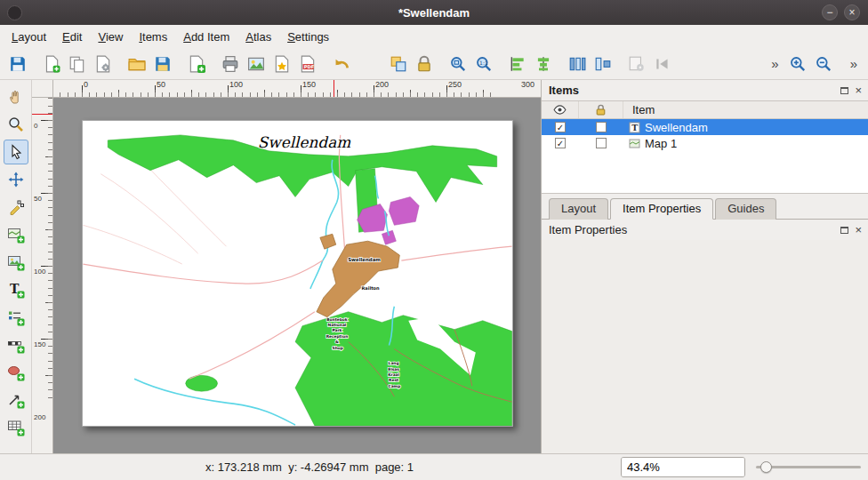 This screenshot has height=480, width=868. Describe the element at coordinates (110, 37) in the screenshot. I see `menu-view: View` at that location.